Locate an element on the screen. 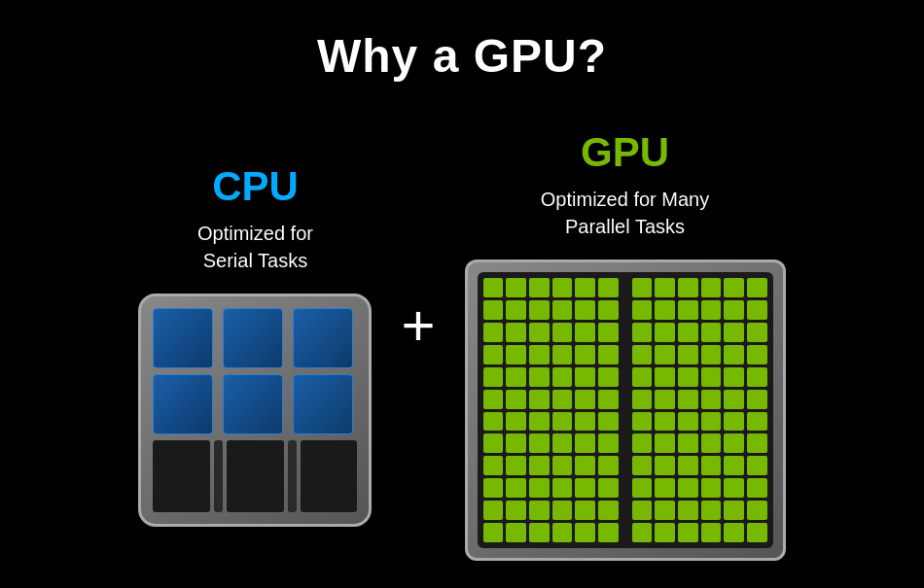 Image resolution: width=924 pixels, height=588 pixels. cpu-chip-graphic is located at coordinates (255, 410).